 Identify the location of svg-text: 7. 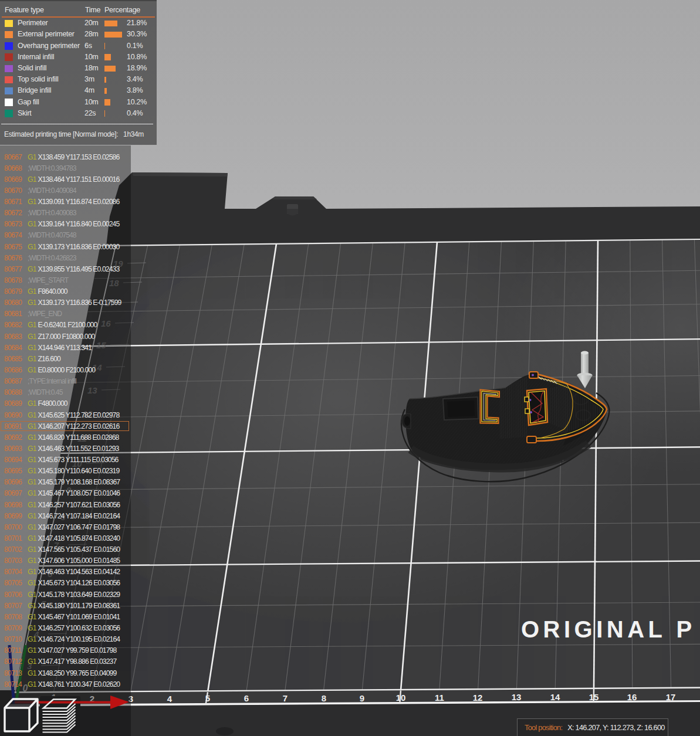
(285, 698).